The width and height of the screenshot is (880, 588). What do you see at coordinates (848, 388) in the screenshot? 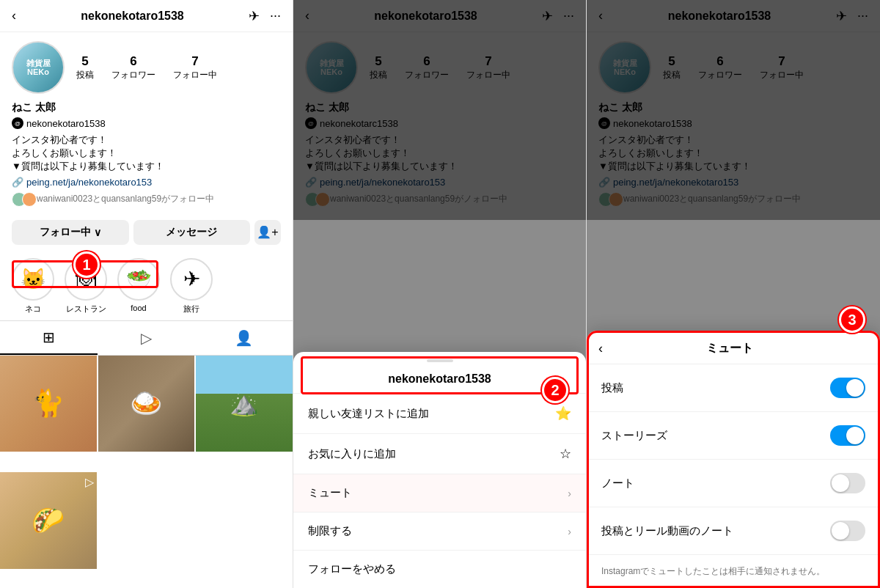
I see `toggle-posts` at bounding box center [848, 388].